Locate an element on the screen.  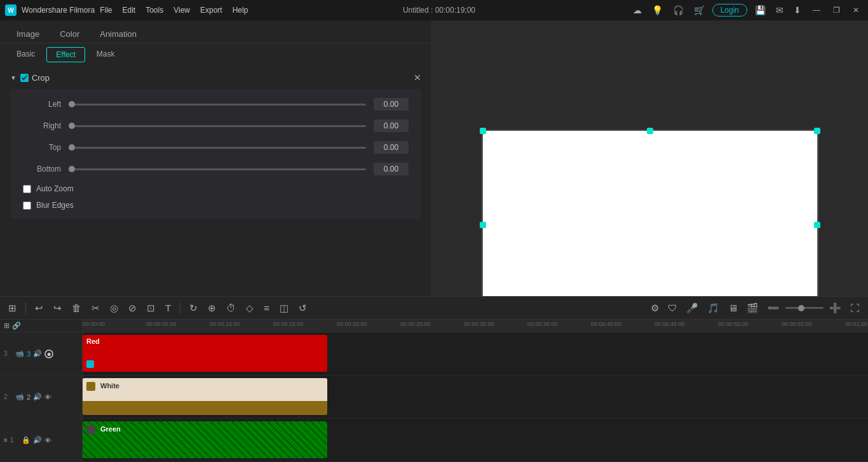
menu-file: File is located at coordinates (105, 10).